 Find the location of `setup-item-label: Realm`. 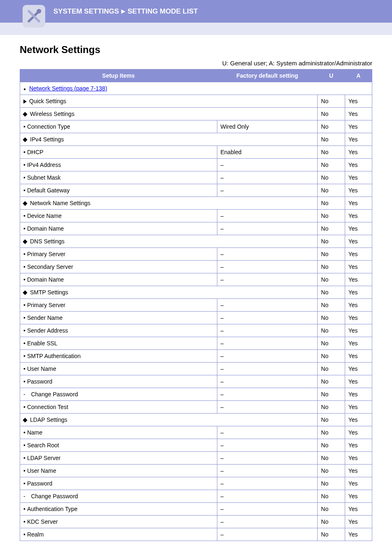

setup-item-label: Realm is located at coordinates (35, 534).